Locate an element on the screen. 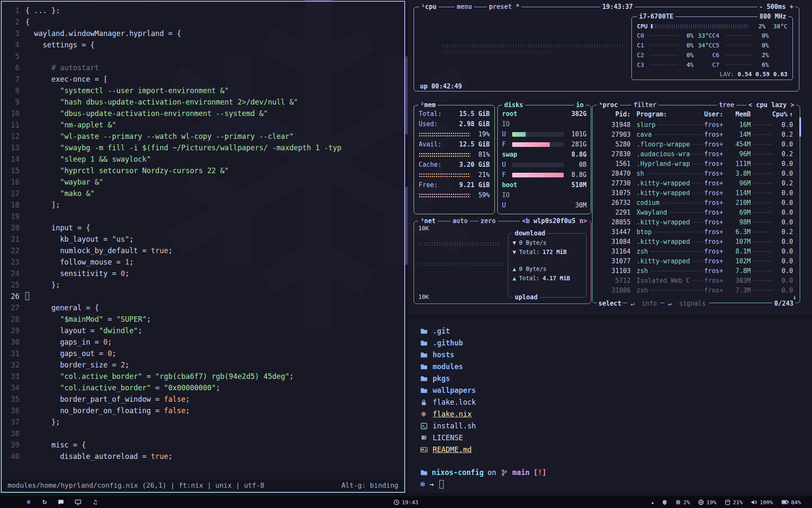  process-row: 31103zshfros+7.8M0.0 is located at coordinates (696, 271).